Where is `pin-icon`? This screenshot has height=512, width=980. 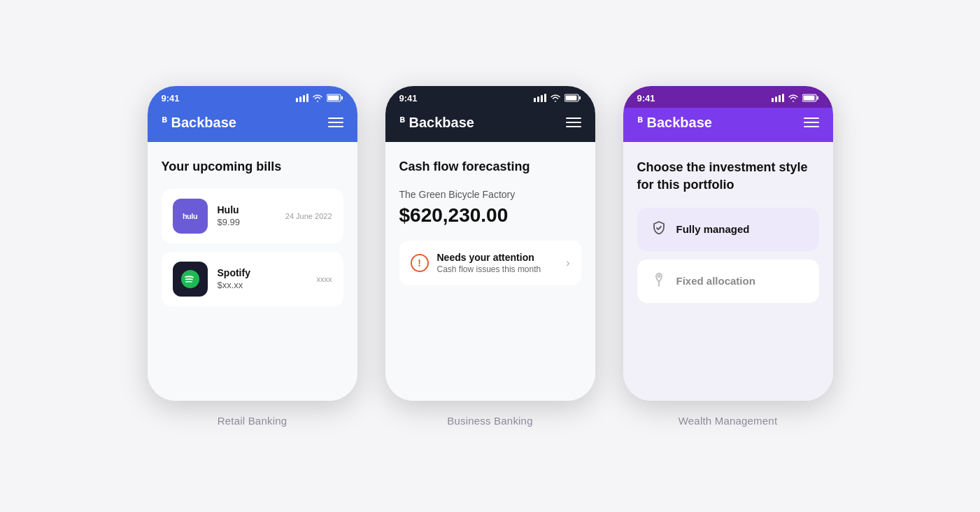
pin-icon is located at coordinates (659, 281).